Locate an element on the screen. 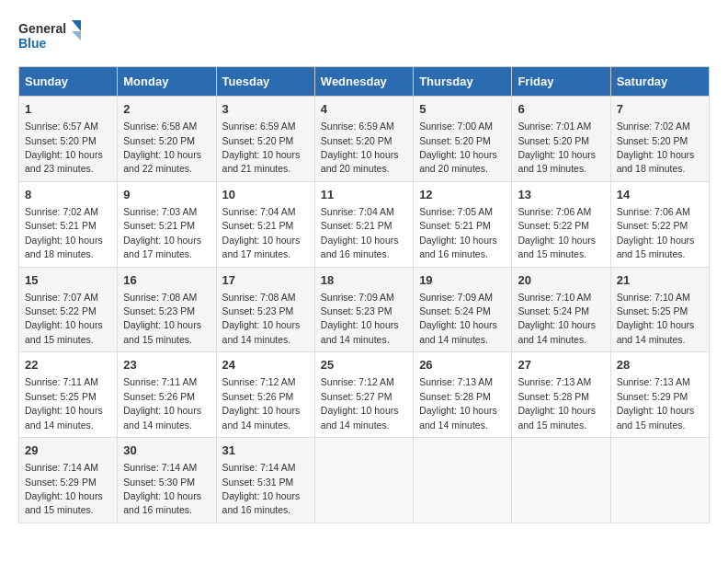 This screenshot has height=563, width=728. calendar-week-row: 22Sunrise: 7:11 AM Sunset: 5:25 PM Dayli… is located at coordinates (364, 396).